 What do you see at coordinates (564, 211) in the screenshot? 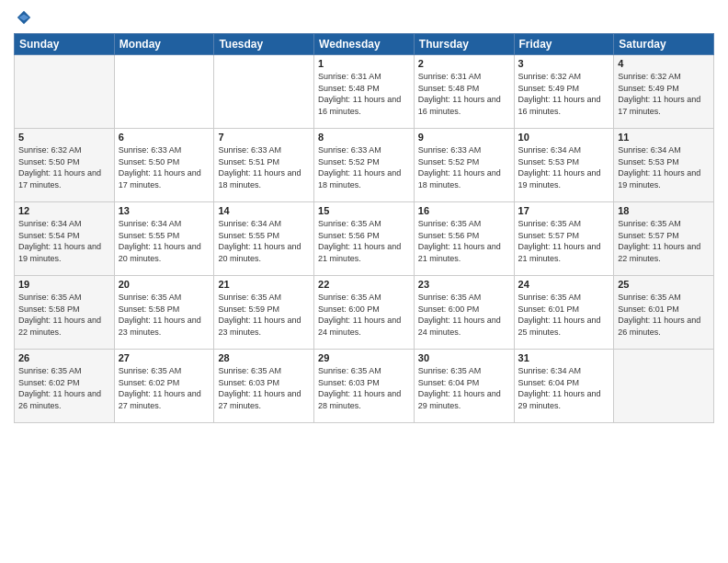
I see `day-number: 17` at bounding box center [564, 211].